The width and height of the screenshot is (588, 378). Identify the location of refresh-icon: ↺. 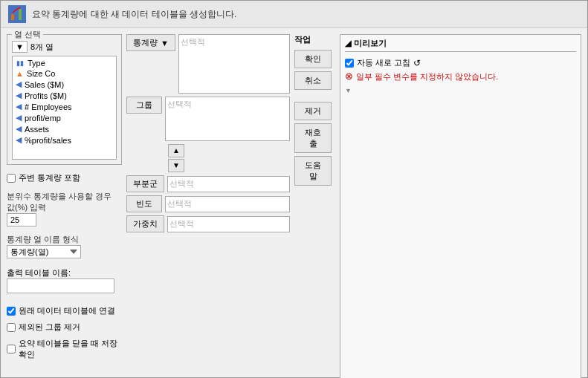
(417, 63).